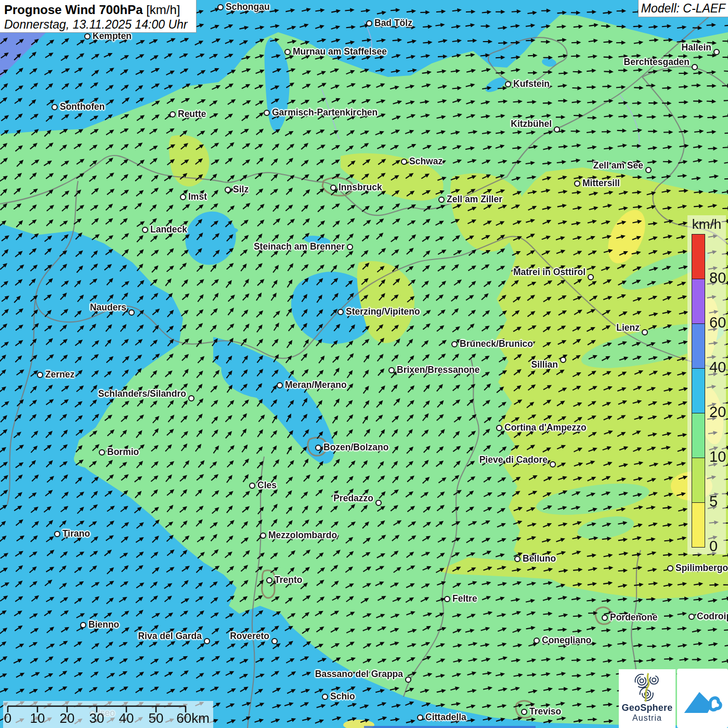  What do you see at coordinates (97, 719) in the screenshot?
I see `scale-tick-label: 30` at bounding box center [97, 719].